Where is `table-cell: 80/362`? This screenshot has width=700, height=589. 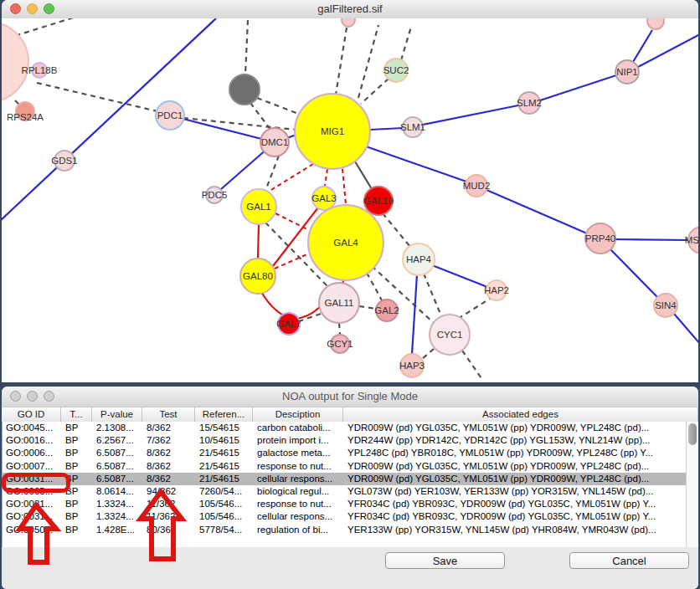
table-cell: 80/362 is located at coordinates (169, 530).